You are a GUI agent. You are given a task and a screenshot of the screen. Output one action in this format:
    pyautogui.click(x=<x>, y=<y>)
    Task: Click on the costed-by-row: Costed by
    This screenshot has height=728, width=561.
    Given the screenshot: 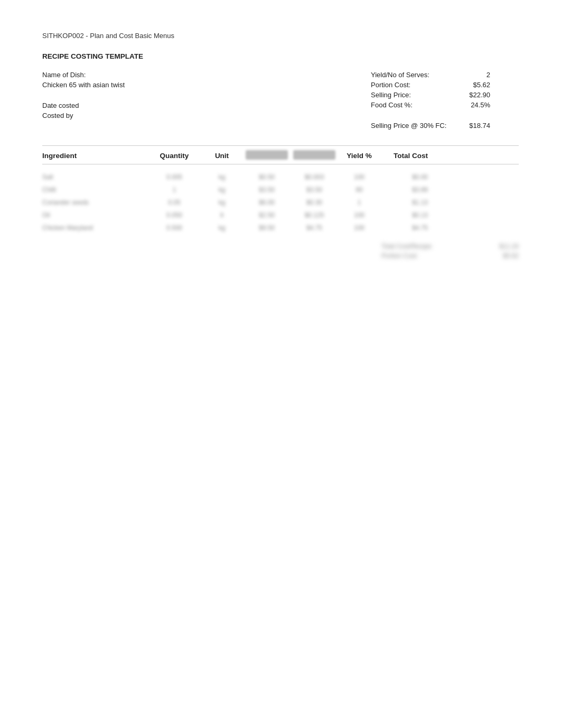 What is the action you would take?
    pyautogui.click(x=83, y=115)
    